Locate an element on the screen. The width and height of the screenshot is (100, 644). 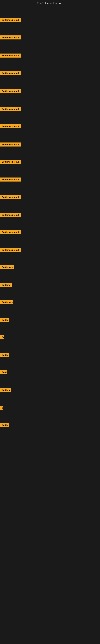
site-title: TheBottlenecker.com is located at coordinates (50, 3).